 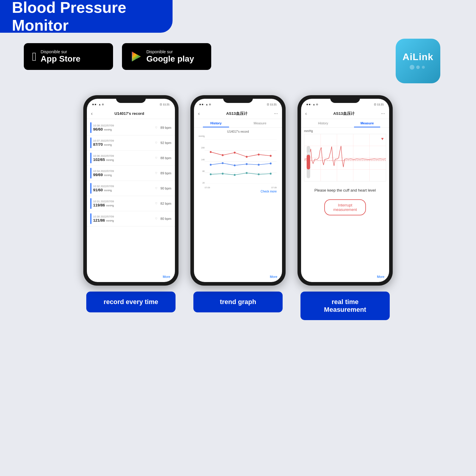 I want to click on googleplay-label-large: Google play, so click(x=170, y=59).